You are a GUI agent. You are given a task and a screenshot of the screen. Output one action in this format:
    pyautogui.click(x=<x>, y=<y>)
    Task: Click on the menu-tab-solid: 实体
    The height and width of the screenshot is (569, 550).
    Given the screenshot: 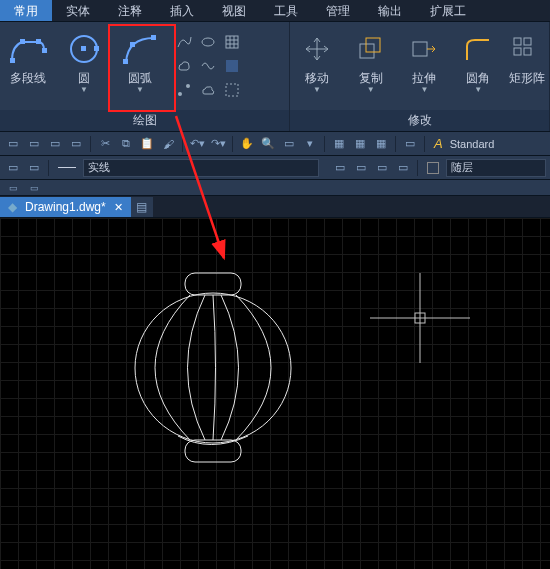 What is the action you would take?
    pyautogui.click(x=78, y=10)
    